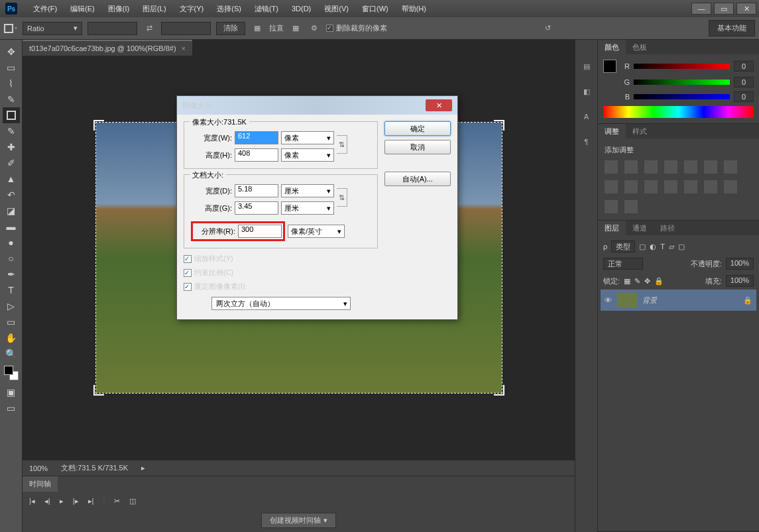 This screenshot has height=532, width=759. What do you see at coordinates (260, 231) in the screenshot?
I see `resolution-input: 300` at bounding box center [260, 231].